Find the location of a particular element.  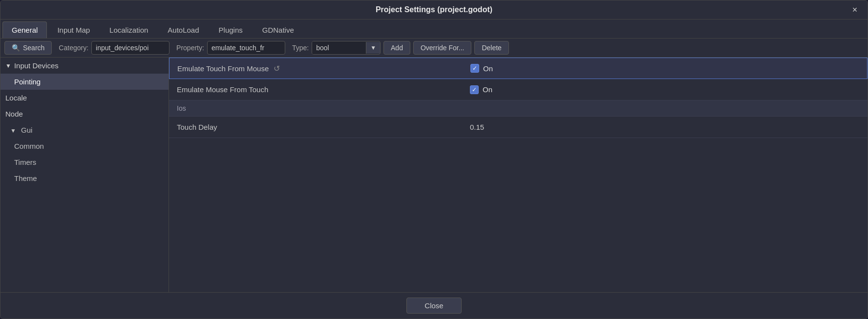

tab-localization: Localization is located at coordinates (129, 30).